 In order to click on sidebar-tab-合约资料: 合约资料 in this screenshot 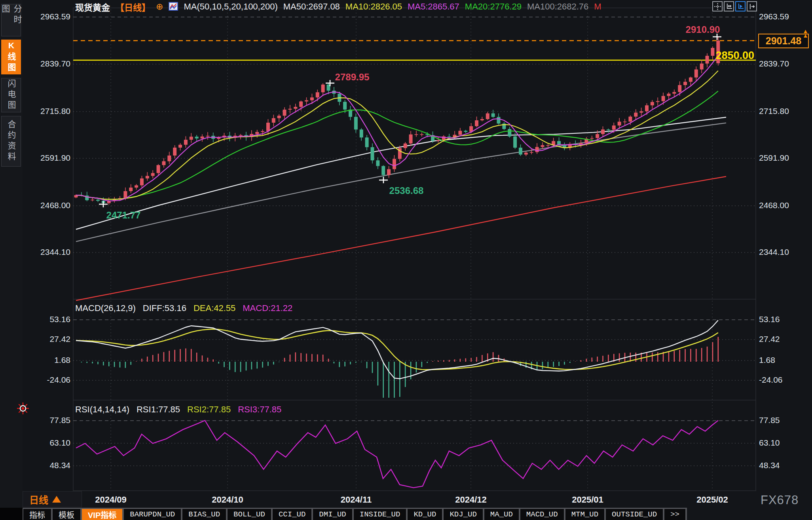, I will do `click(11, 141)`.